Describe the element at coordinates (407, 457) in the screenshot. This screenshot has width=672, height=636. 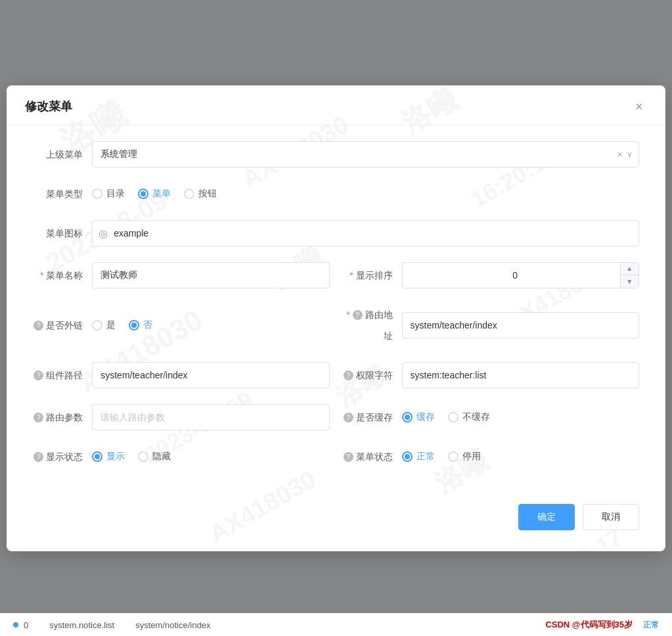
I see `radio-normal-circle` at that location.